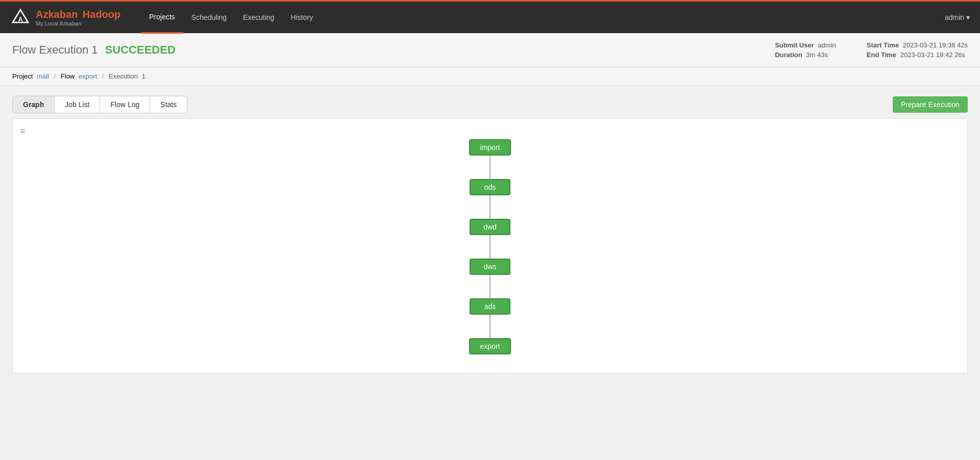 This screenshot has width=980, height=460. I want to click on tab-job-list: Job List, so click(78, 105).